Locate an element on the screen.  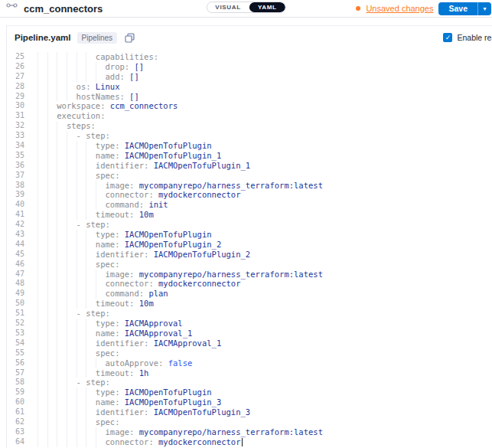
code-line: 44name: IACMOpenTofuPlugin_2 is located at coordinates (249, 245).